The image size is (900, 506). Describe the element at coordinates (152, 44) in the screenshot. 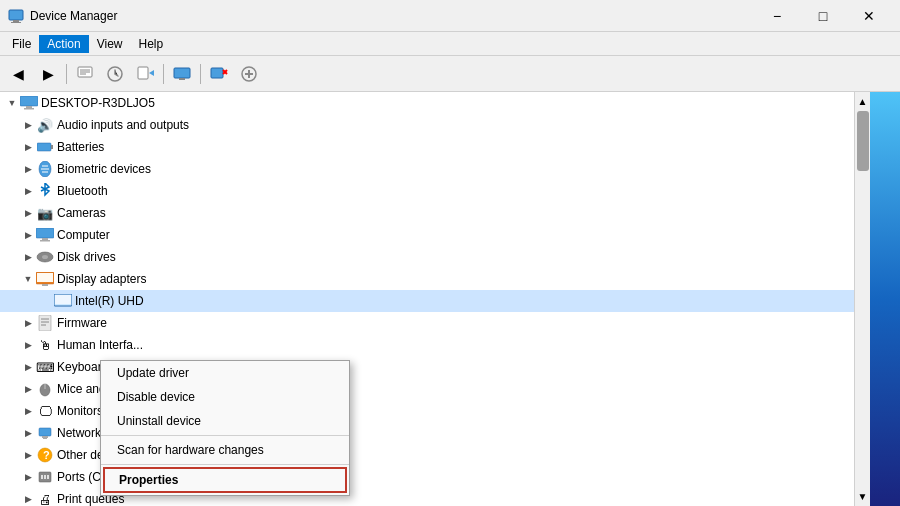

I see `menu-help: Help` at that location.